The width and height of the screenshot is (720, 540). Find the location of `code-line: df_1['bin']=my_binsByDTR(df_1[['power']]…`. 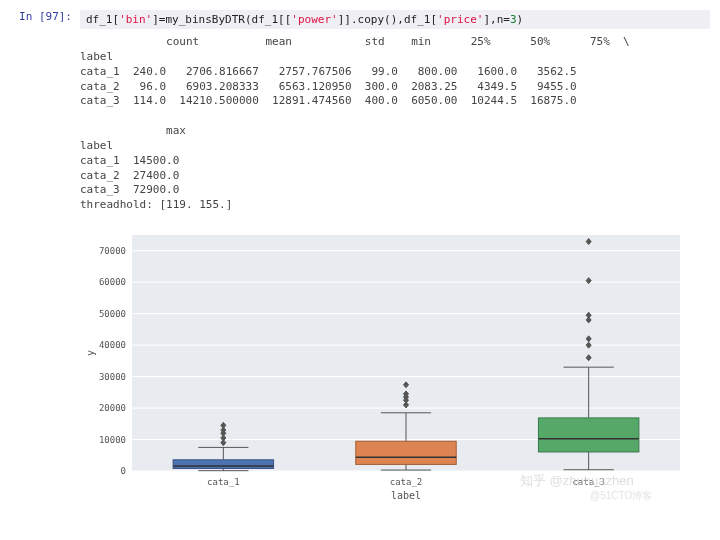

code-line: df_1['bin']=my_binsByDTR(df_1[['power']]… is located at coordinates (395, 20).